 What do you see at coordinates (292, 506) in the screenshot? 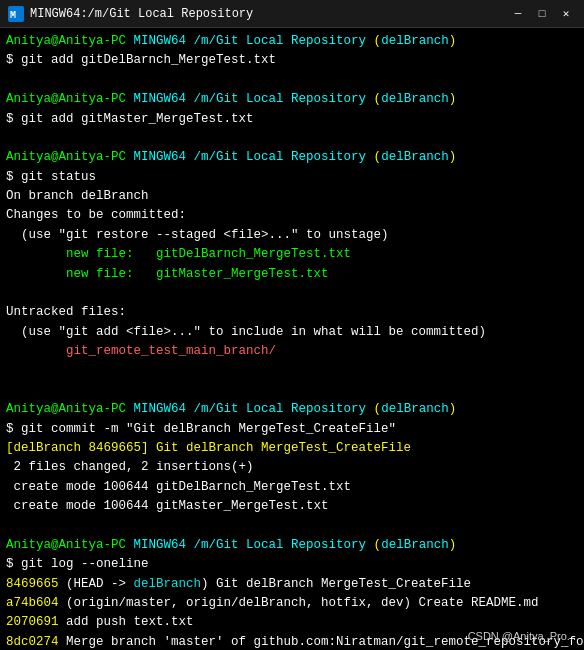
I see `terminal-line: create mode 100644 gitMaster_MergeTest.t…` at bounding box center [292, 506].